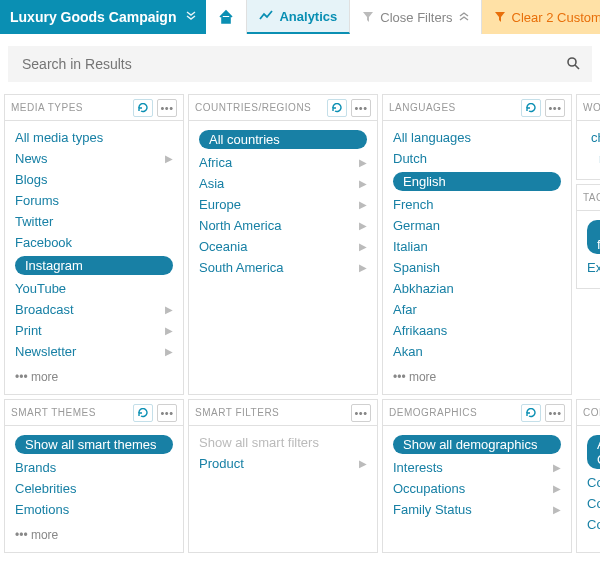 The width and height of the screenshot is (600, 576). Describe the element at coordinates (94, 222) in the screenshot. I see `filter-item: Twitter` at that location.